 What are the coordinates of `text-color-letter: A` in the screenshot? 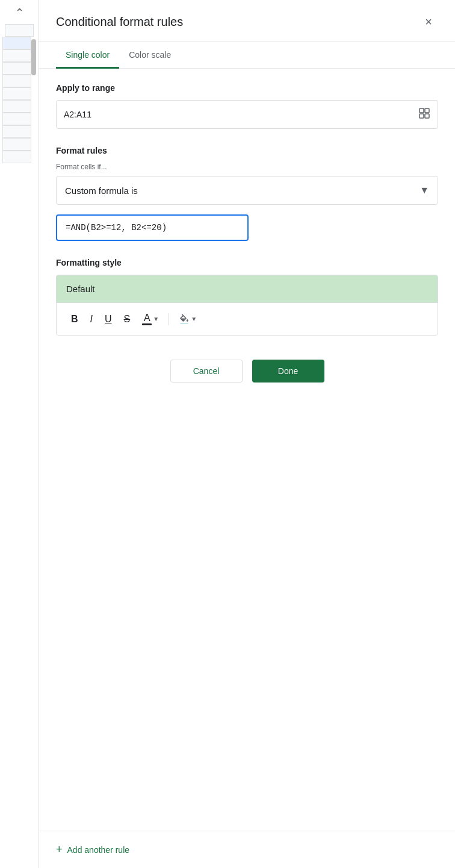 It's located at (147, 318).